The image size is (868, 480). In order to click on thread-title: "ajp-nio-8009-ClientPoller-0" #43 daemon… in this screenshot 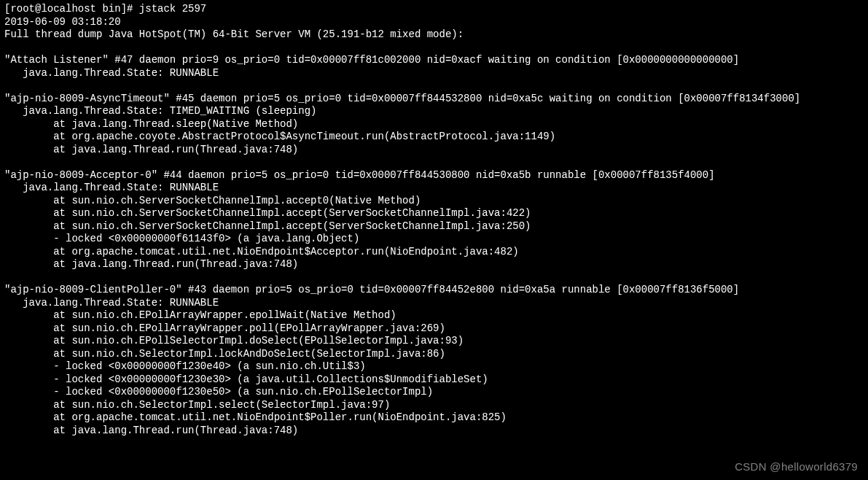, I will do `click(372, 290)`.